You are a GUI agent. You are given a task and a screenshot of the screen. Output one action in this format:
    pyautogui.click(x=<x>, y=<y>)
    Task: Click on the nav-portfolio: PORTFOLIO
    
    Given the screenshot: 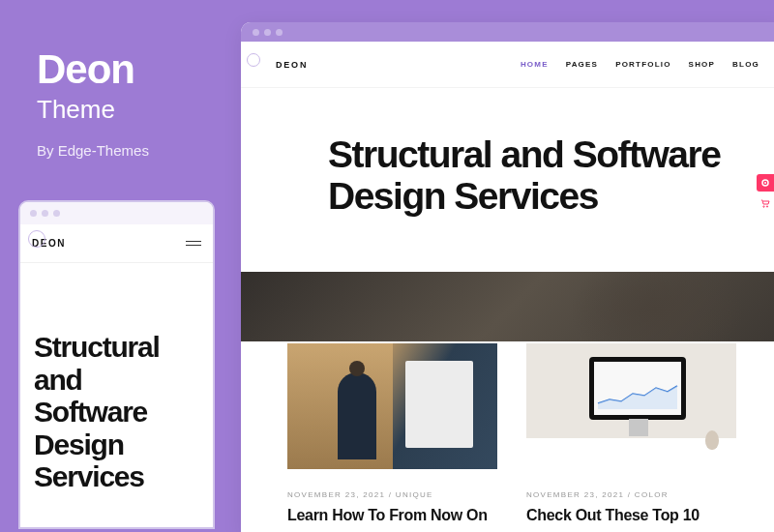 What is the action you would take?
    pyautogui.click(x=642, y=64)
    